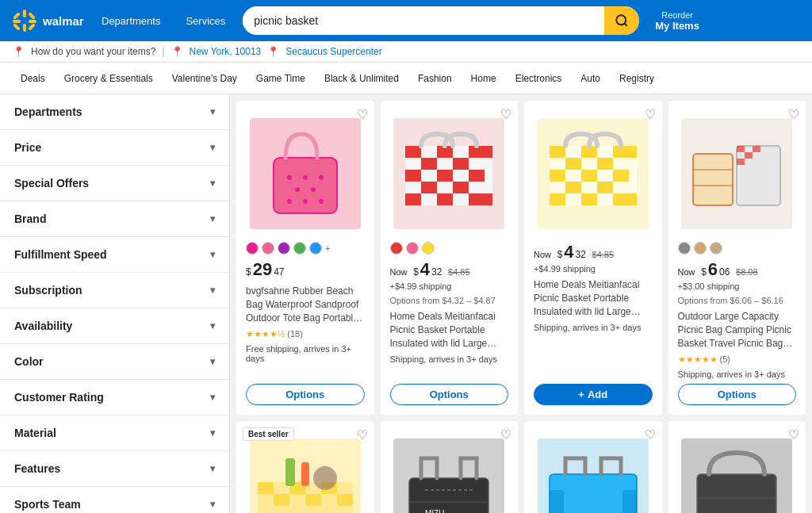 This screenshot has width=812, height=513. I want to click on cat-registry: Registry, so click(637, 78).